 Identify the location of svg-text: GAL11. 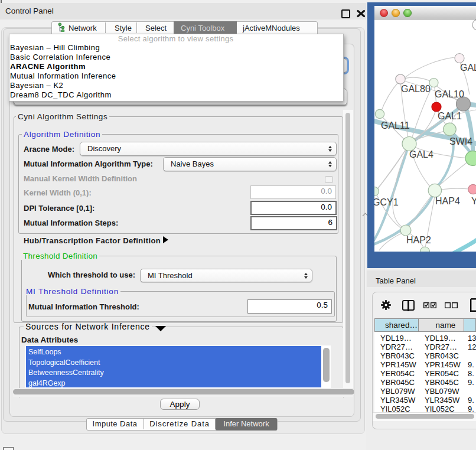
(396, 125).